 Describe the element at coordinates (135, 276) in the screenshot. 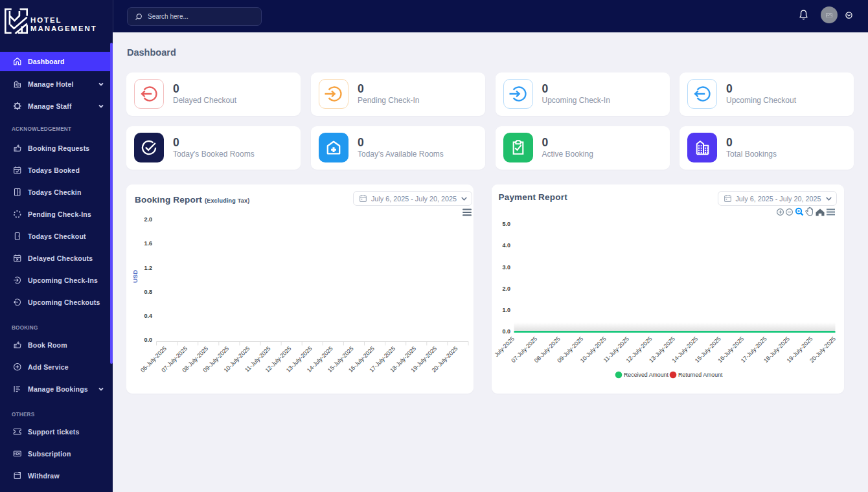

I see `svg-text: USD` at that location.